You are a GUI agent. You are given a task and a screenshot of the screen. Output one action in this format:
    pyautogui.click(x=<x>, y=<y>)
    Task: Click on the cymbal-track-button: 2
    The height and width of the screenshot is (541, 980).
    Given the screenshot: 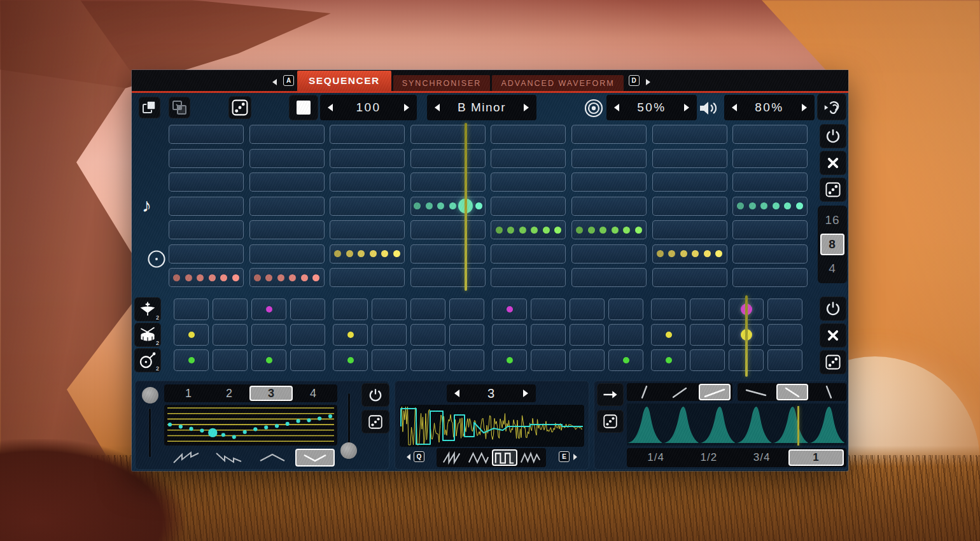 What is the action you would take?
    pyautogui.click(x=148, y=309)
    